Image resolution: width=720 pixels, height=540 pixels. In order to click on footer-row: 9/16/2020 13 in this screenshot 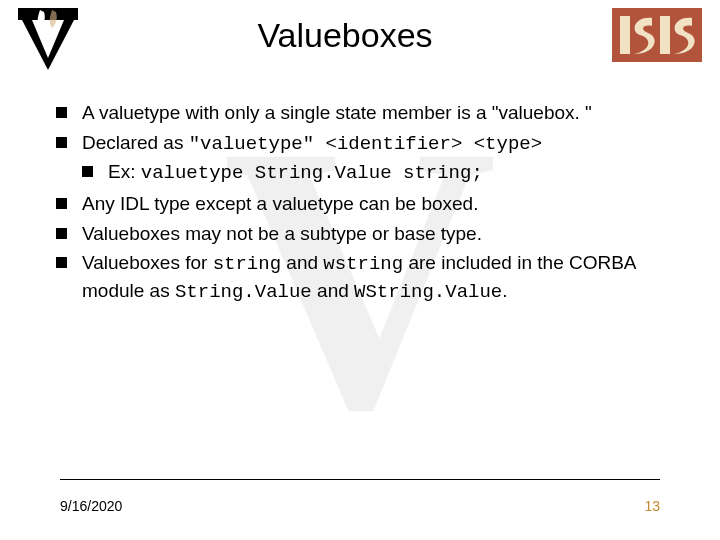, I will do `click(360, 506)`.